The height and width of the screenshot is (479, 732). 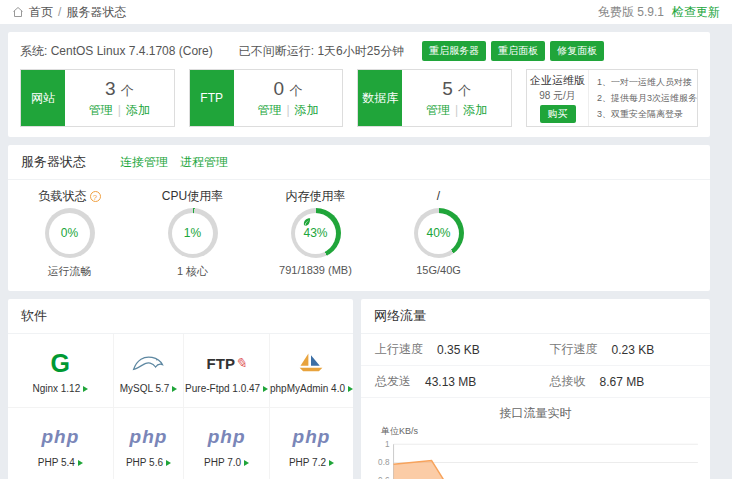 What do you see at coordinates (316, 270) in the screenshot?
I see `memory-usage-text: 791/1839 (MB)` at bounding box center [316, 270].